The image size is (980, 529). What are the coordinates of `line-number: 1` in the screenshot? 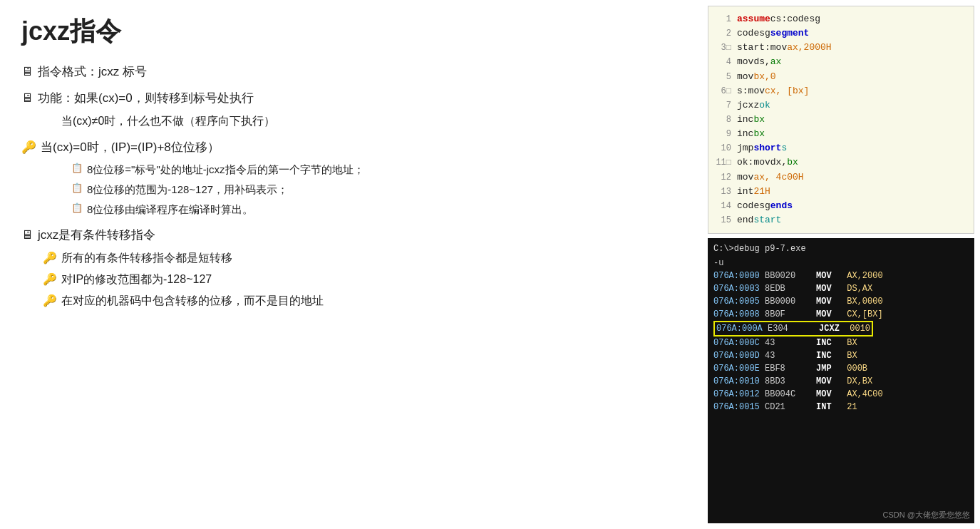 It's located at (723, 20).